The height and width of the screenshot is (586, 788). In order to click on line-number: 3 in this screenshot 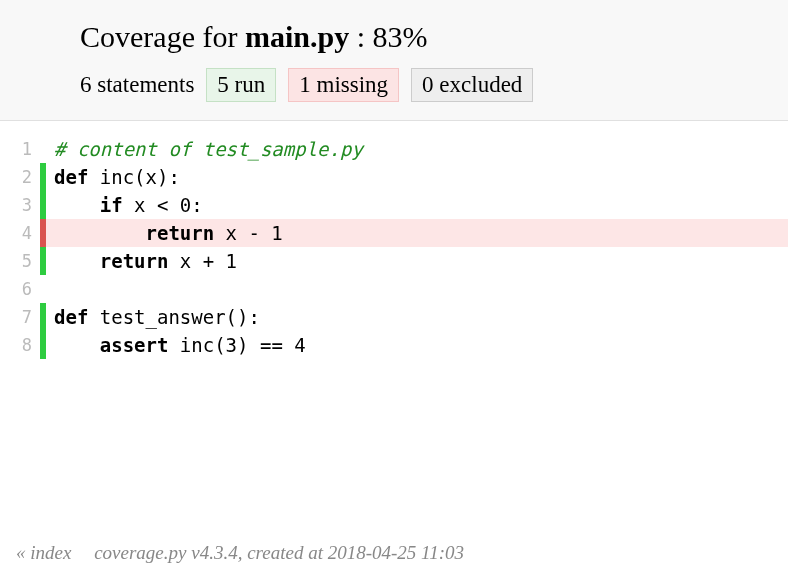, I will do `click(20, 205)`.